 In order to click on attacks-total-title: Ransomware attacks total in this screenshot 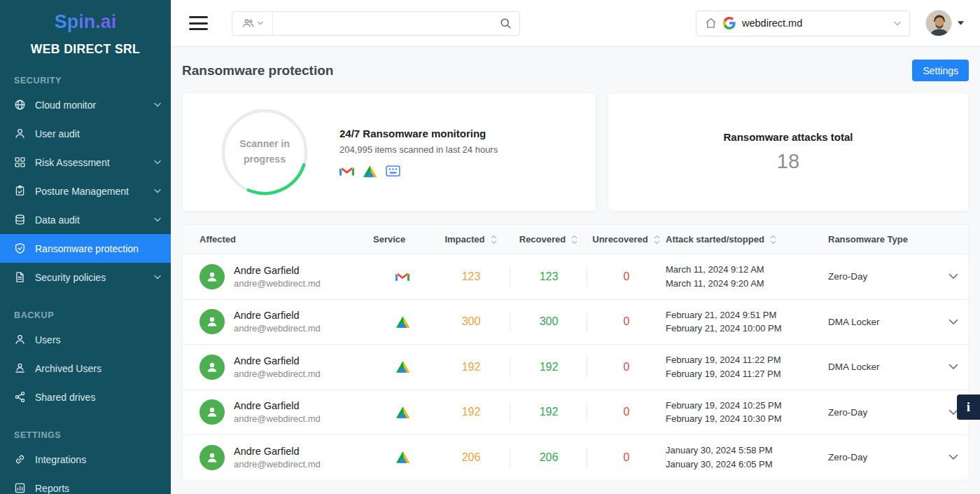, I will do `click(788, 137)`.